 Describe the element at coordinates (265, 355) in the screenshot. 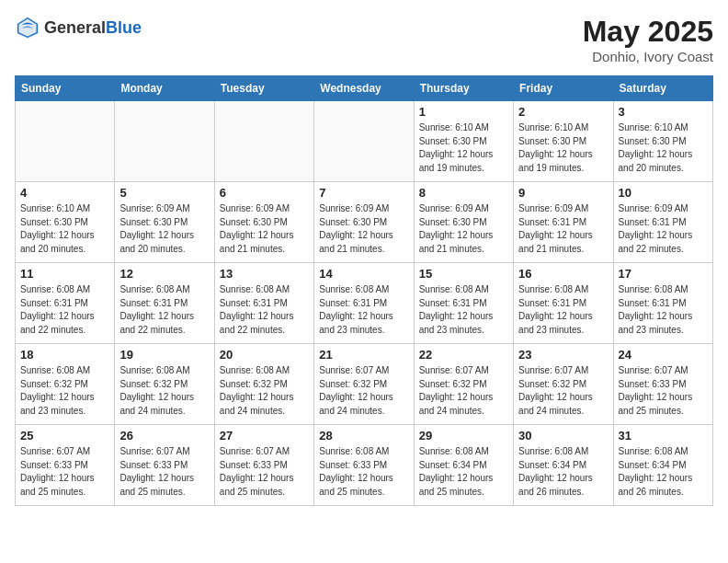

I see `day-number: 20` at that location.